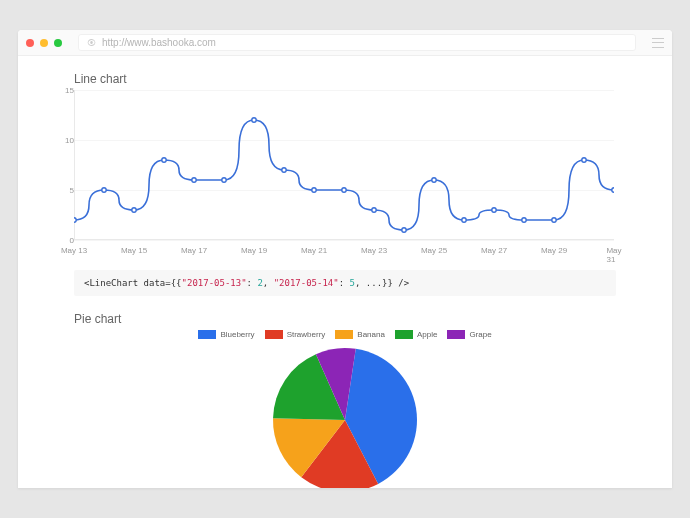 This screenshot has width=690, height=518. Describe the element at coordinates (44, 43) in the screenshot. I see `minimize-icon` at that location.